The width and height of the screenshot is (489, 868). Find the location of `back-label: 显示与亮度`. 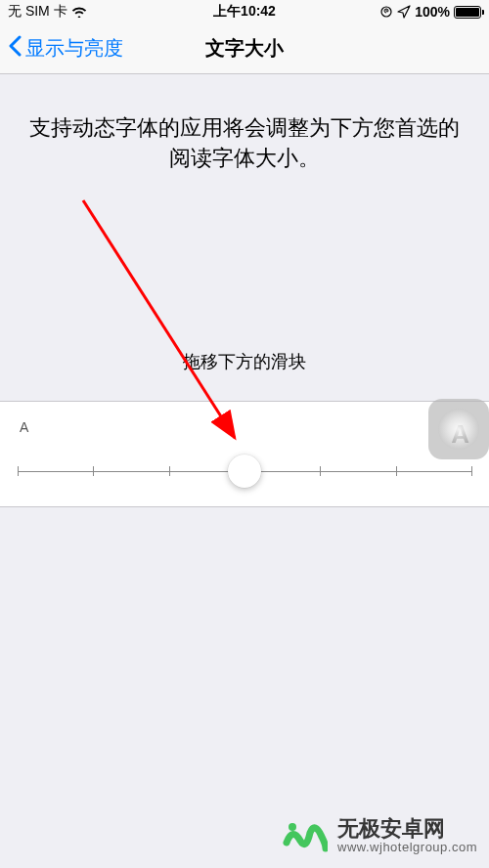

back-label: 显示与亮度 is located at coordinates (74, 49).